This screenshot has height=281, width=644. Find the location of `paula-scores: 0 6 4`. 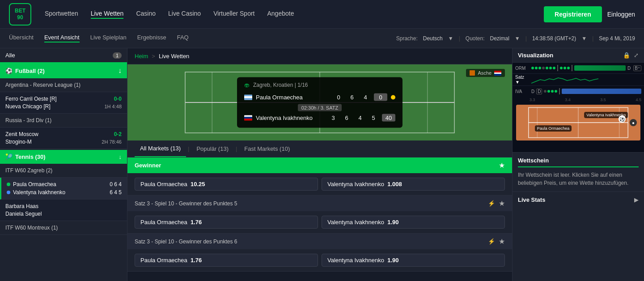

paula-scores: 0 6 4 is located at coordinates (115, 184).